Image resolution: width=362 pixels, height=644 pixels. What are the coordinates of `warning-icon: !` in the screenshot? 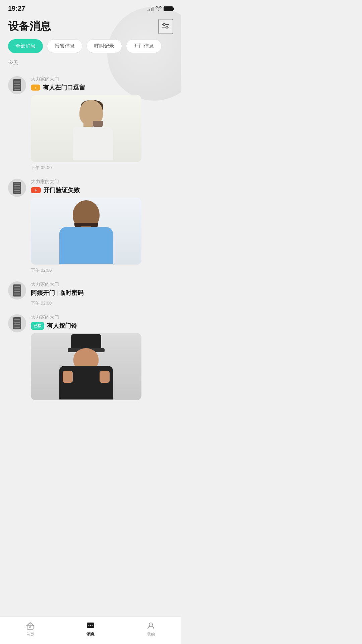 It's located at (36, 88).